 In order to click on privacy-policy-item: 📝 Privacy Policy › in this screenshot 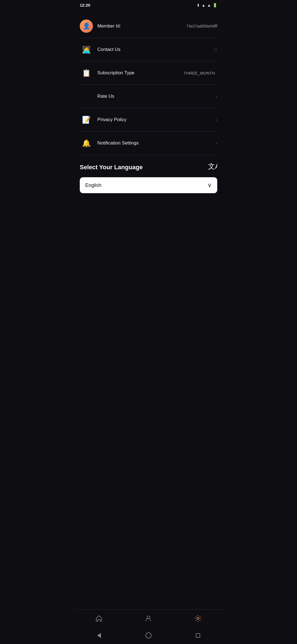, I will do `click(148, 120)`.